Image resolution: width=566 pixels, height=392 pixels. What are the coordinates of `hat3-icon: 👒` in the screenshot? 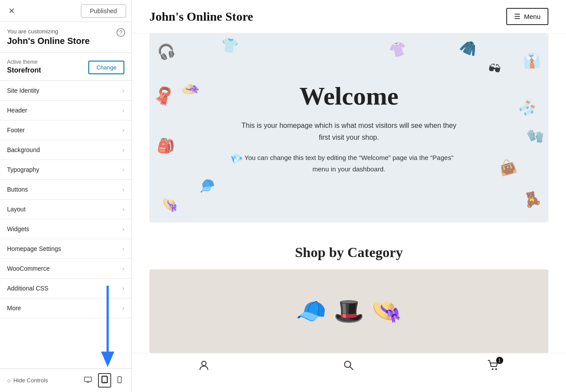 It's located at (387, 311).